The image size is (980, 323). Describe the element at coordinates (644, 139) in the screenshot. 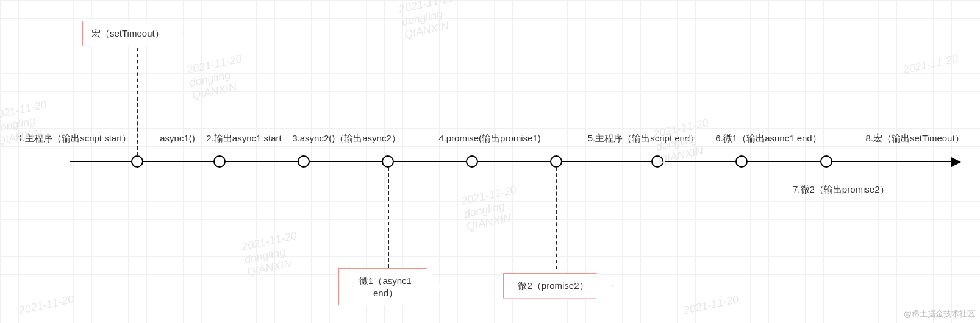

I see `timeline-node-label: 5.主程序（输出script end）` at that location.